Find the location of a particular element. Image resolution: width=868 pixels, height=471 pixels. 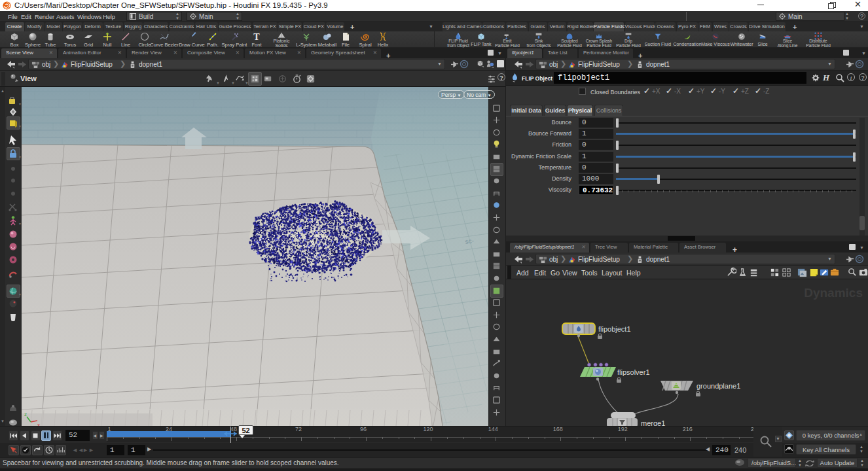

svg-text: flipobject1 is located at coordinates (615, 329).